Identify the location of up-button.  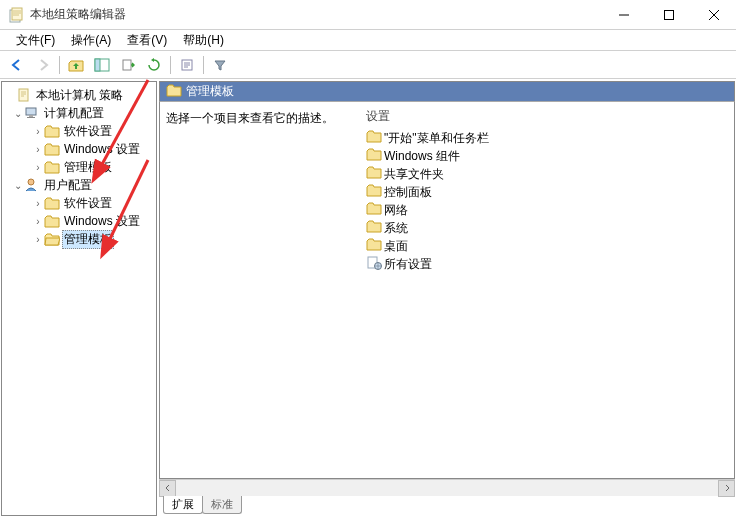
(76, 65).